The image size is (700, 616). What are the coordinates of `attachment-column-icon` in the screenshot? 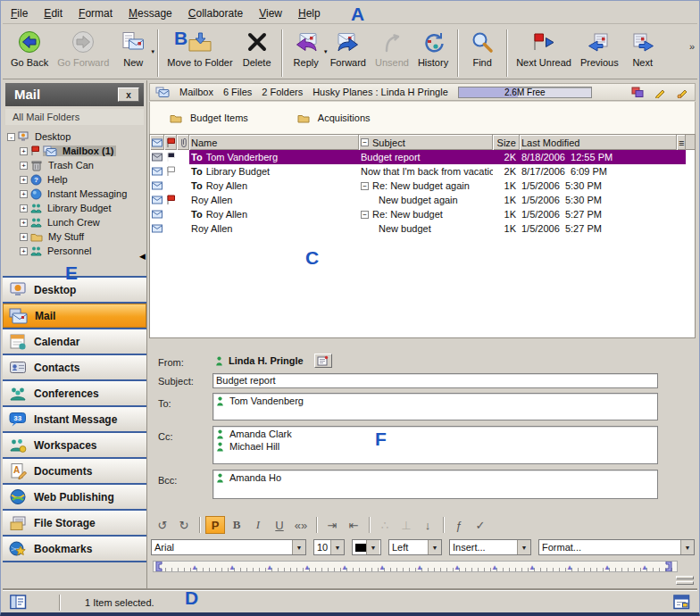 It's located at (183, 143).